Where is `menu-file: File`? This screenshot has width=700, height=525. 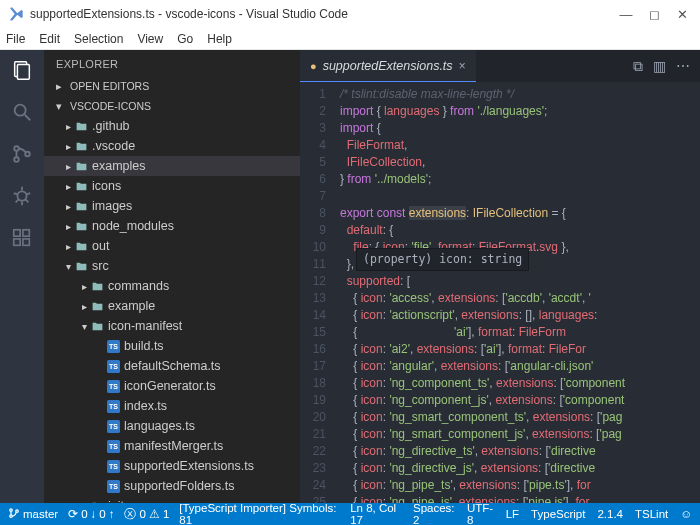 menu-file: File is located at coordinates (16, 39).